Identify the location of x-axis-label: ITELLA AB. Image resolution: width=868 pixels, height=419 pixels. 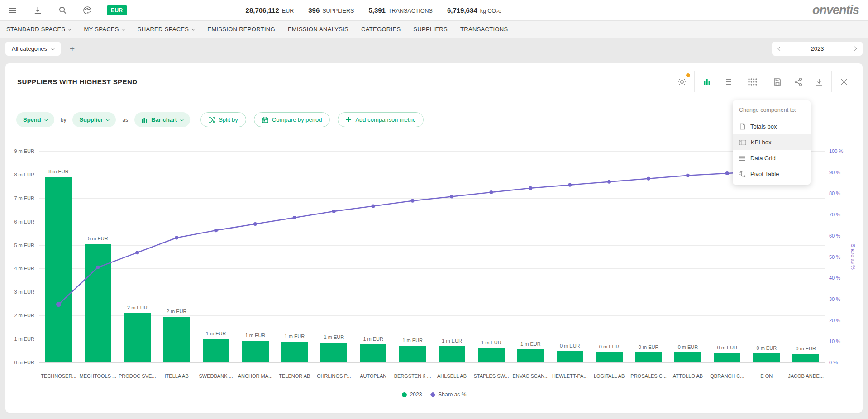
(176, 376).